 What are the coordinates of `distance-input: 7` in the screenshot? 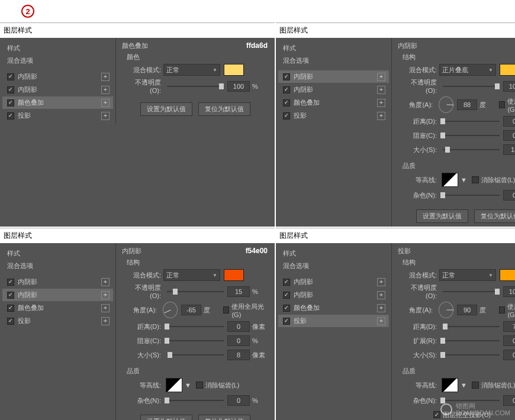 It's located at (509, 327).